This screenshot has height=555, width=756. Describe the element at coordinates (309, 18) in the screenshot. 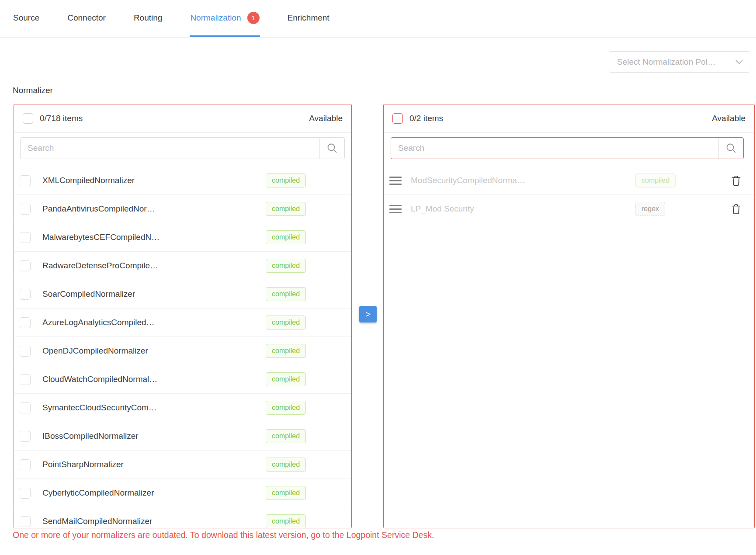

I see `tab-label: Enrichment` at that location.